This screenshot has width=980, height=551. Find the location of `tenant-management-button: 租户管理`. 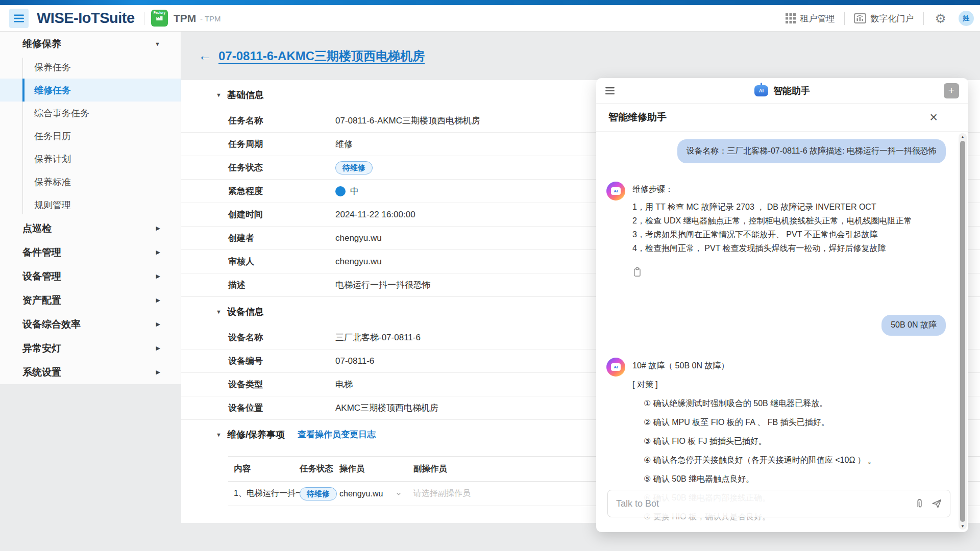

tenant-management-button: 租户管理 is located at coordinates (811, 18).